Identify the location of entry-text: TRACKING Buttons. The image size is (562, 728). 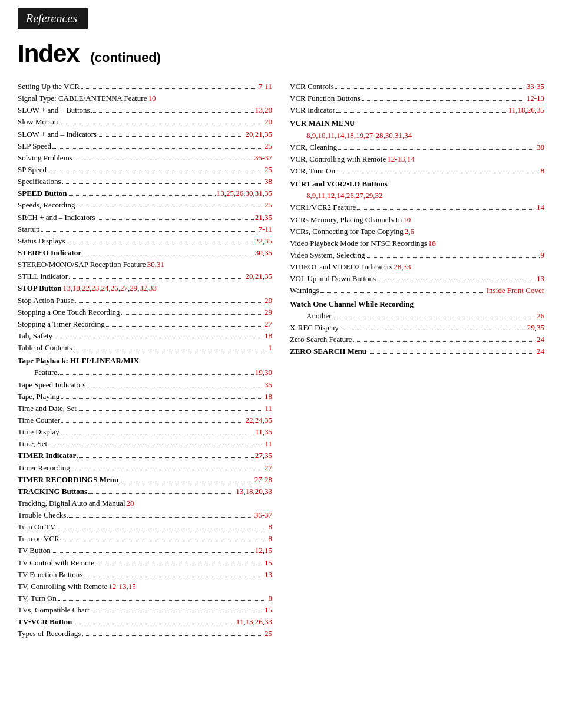
(52, 492).